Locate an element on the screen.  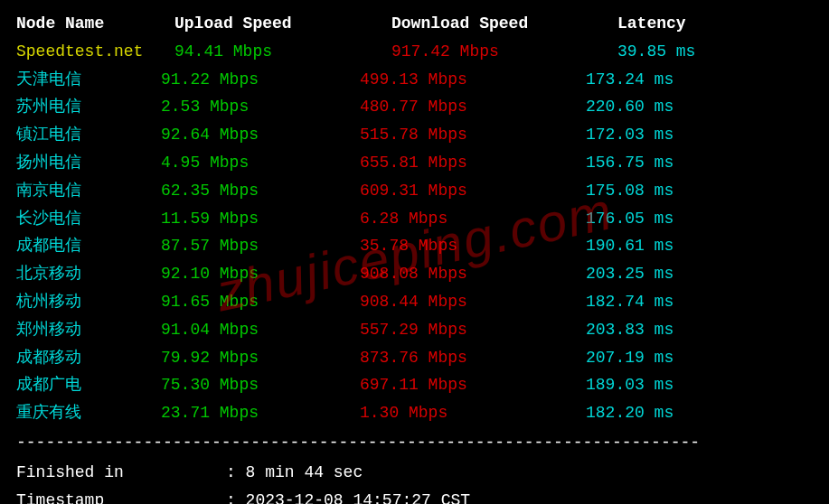
header-download: Download Speed is located at coordinates (504, 23).